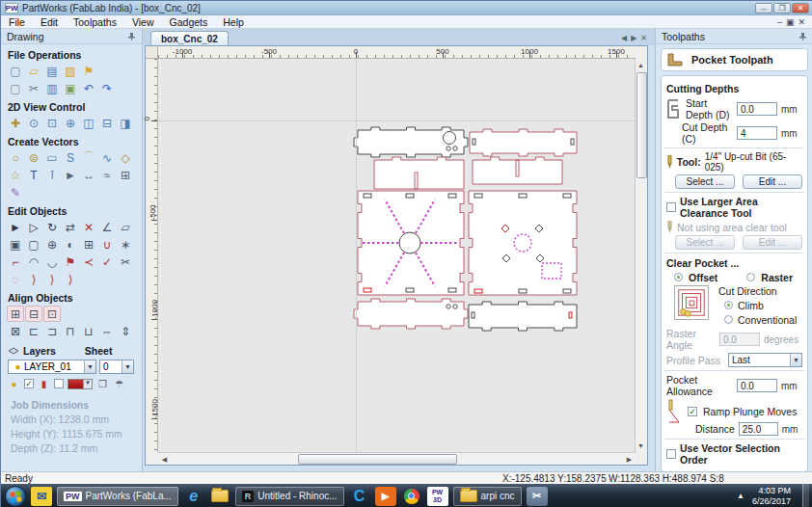  What do you see at coordinates (107, 175) in the screenshot?
I see `text-on-curve-icon: ≈` at bounding box center [107, 175].